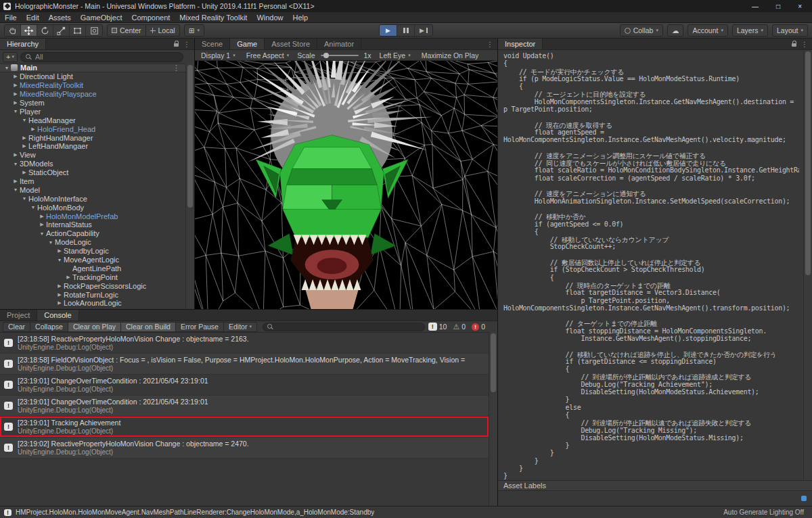  I want to click on rotate-tool-button, so click(45, 30).